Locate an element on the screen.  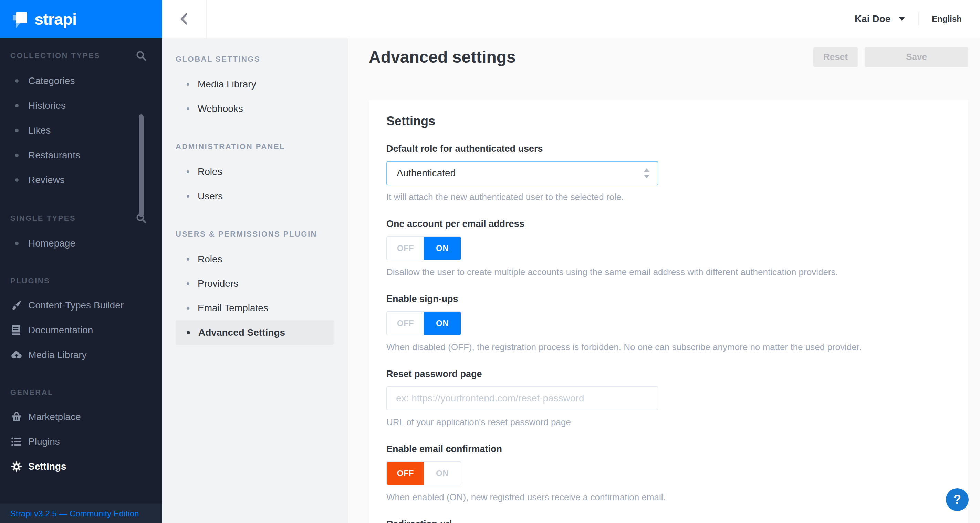
select-arrows-icon is located at coordinates (647, 173).